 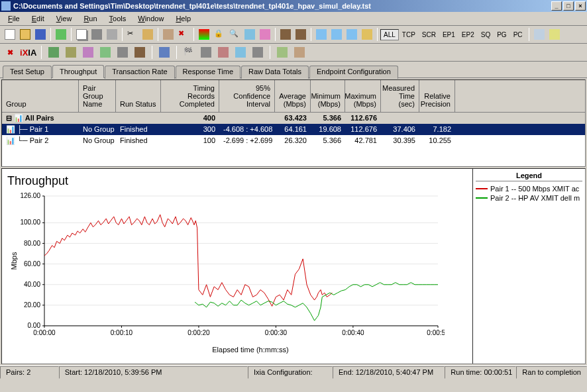 I want to click on maximize-button: □, so click(x=568, y=6).